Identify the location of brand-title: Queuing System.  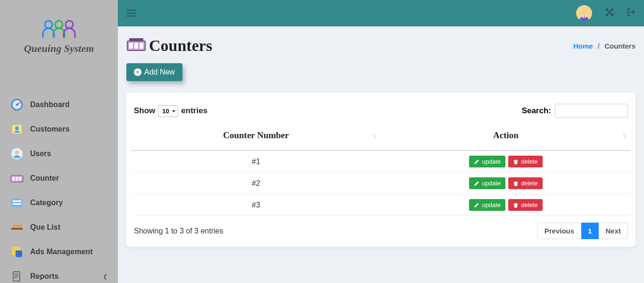
(59, 49).